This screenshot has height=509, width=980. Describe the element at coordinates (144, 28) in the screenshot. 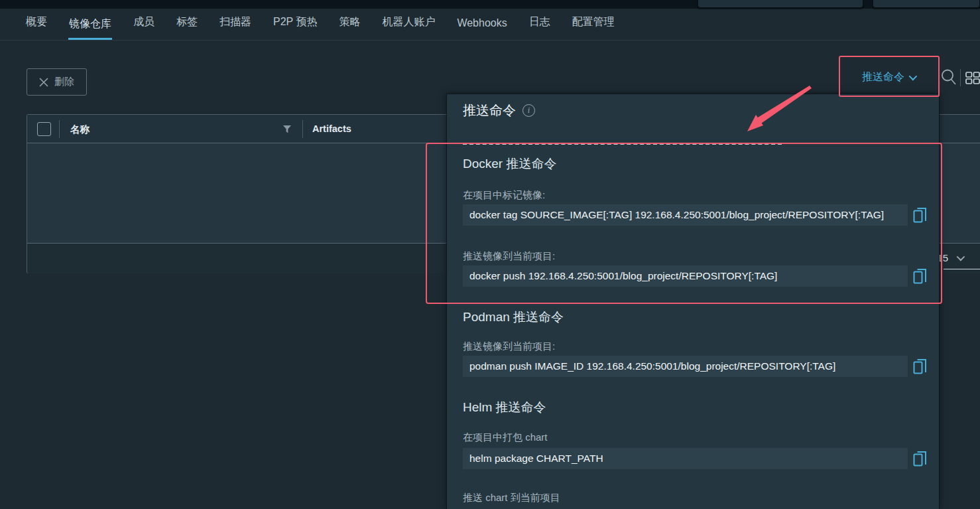

I see `tab-members: 成员` at that location.